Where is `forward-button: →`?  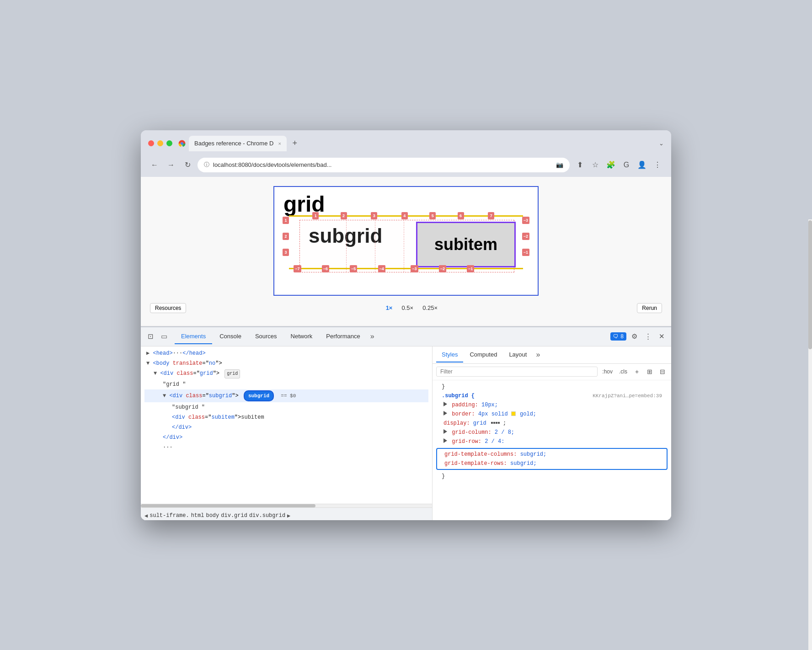 forward-button: → is located at coordinates (171, 165).